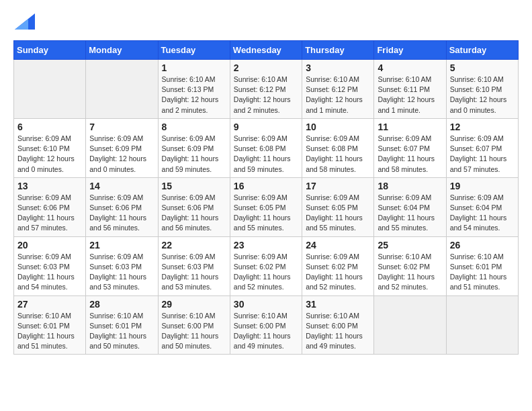 Image resolution: width=532 pixels, height=411 pixels. Describe the element at coordinates (410, 127) in the screenshot. I see `day-number: 11` at that location.